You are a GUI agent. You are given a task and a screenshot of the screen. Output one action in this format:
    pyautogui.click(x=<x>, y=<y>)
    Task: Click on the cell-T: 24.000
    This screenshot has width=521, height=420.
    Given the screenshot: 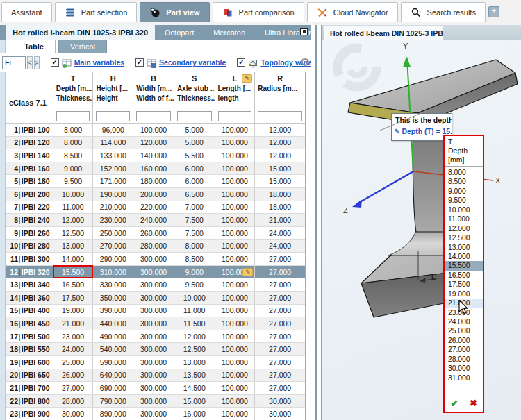 What is the action you would take?
    pyautogui.click(x=74, y=349)
    